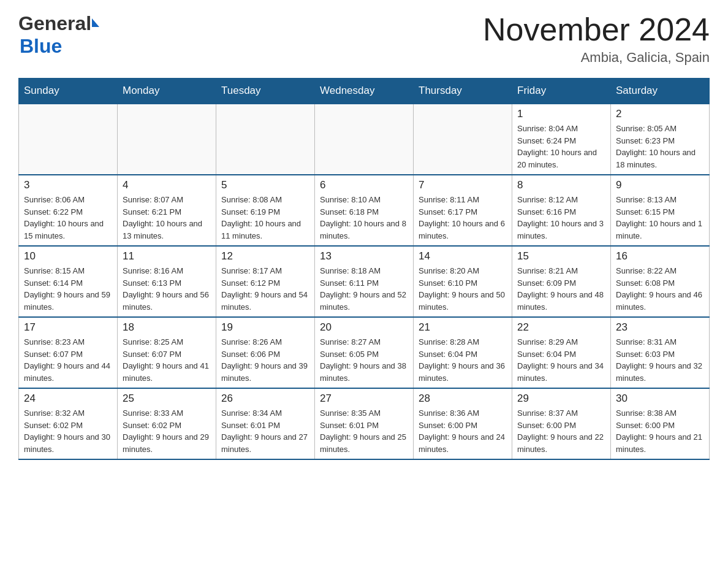 This screenshot has height=563, width=728. Describe the element at coordinates (364, 360) in the screenshot. I see `day-info: Sunrise: 8:27 AM Sunset: 6:05 PM Dayligh…` at that location.